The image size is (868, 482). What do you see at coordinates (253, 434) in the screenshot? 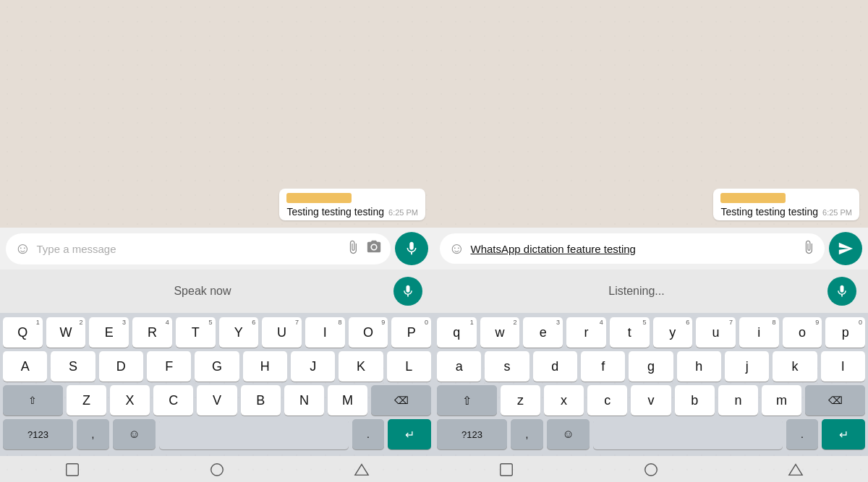
I see `key-space` at bounding box center [253, 434].